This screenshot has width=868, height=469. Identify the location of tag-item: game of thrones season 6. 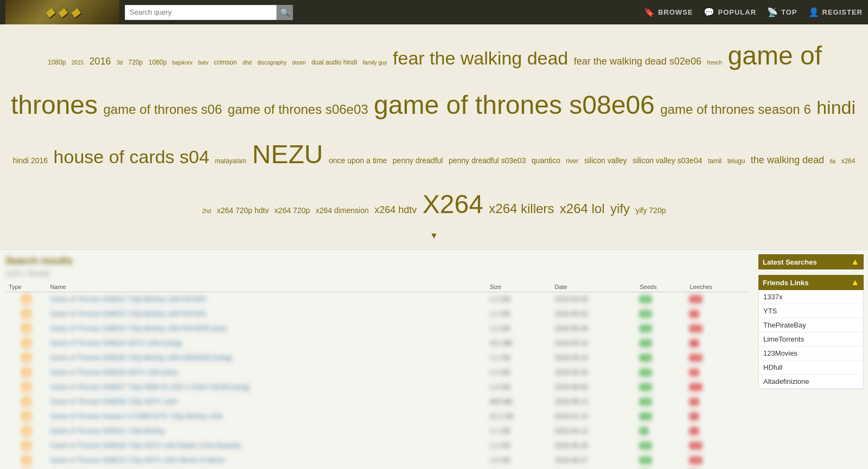
(736, 110).